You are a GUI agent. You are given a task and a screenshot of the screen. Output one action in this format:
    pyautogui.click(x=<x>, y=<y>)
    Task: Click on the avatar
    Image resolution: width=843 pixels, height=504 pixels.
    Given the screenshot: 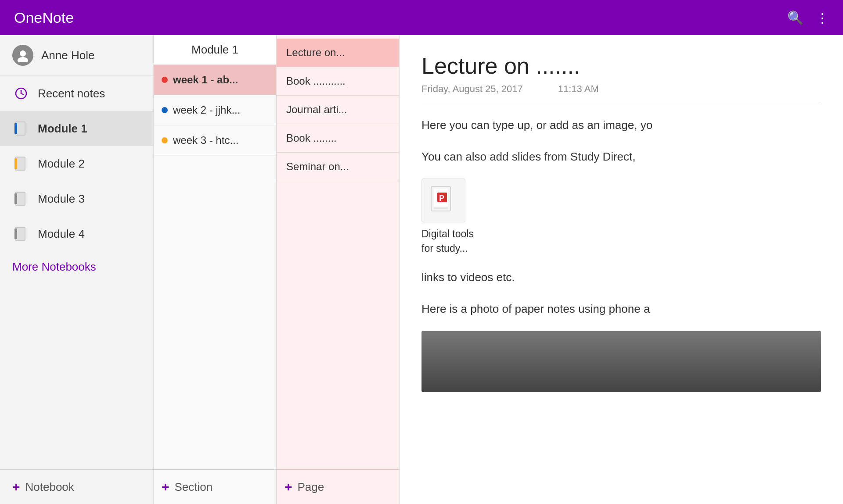 What is the action you would take?
    pyautogui.click(x=23, y=55)
    